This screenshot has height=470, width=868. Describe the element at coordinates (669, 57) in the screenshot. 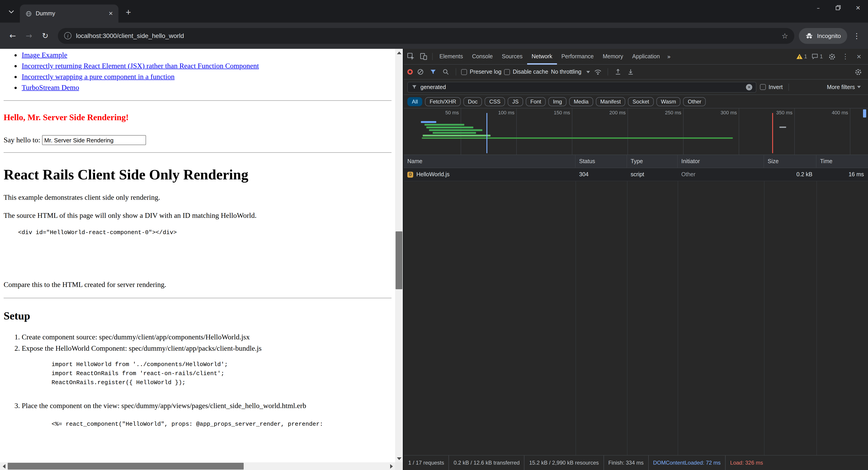

I see `more-tabs-chevrons: »` at that location.